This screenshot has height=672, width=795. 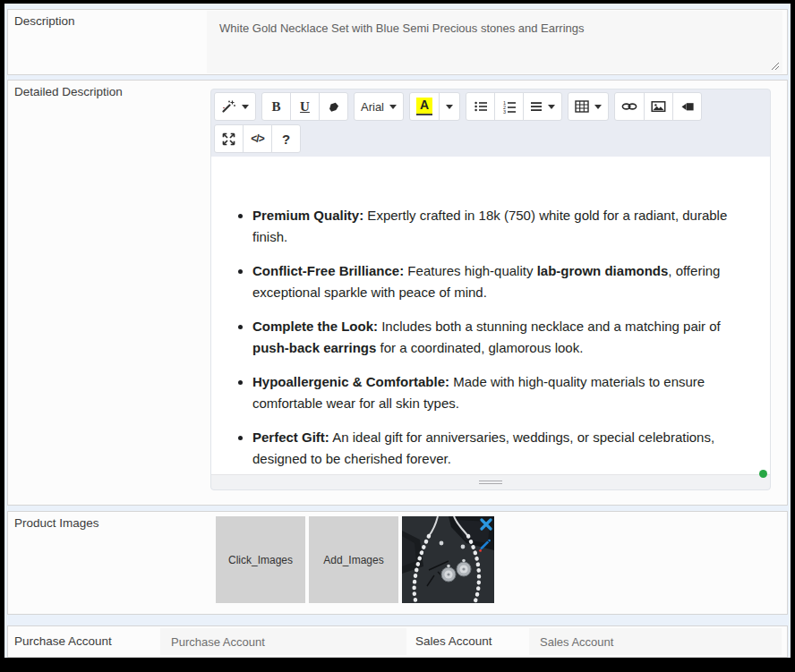 I want to click on help-button: ?, so click(x=286, y=139).